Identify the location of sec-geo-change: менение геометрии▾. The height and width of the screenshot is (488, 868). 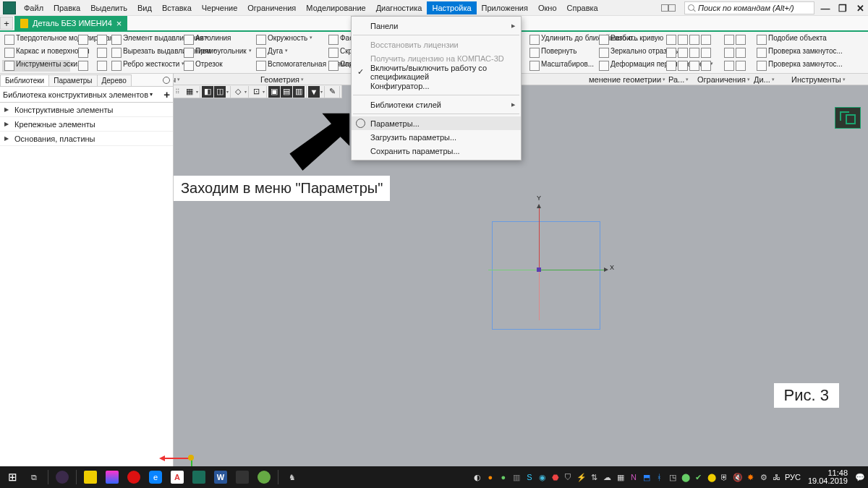
(627, 80).